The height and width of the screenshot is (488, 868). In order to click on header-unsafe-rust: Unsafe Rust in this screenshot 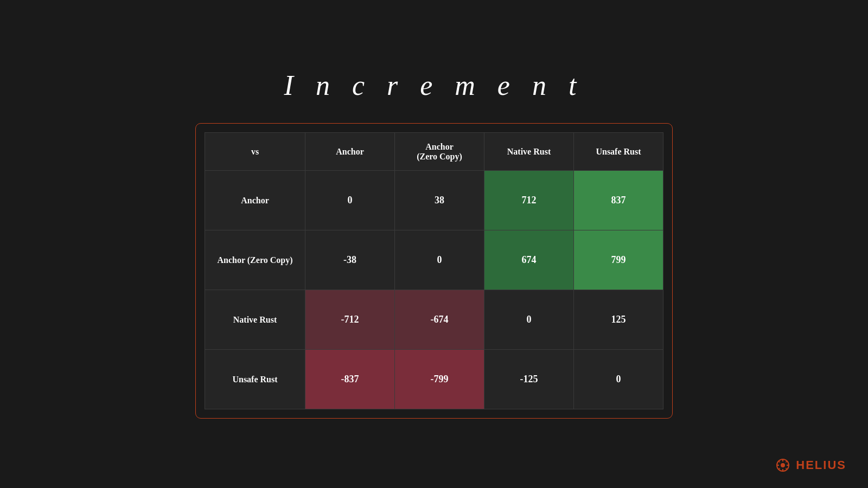, I will do `click(618, 152)`.